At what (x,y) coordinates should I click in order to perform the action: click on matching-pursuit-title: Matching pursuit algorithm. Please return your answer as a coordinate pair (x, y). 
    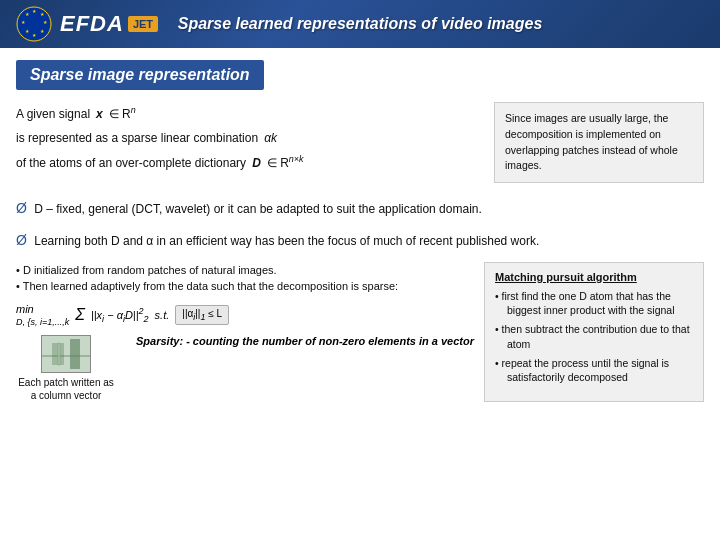
    Looking at the image, I should click on (594, 277).